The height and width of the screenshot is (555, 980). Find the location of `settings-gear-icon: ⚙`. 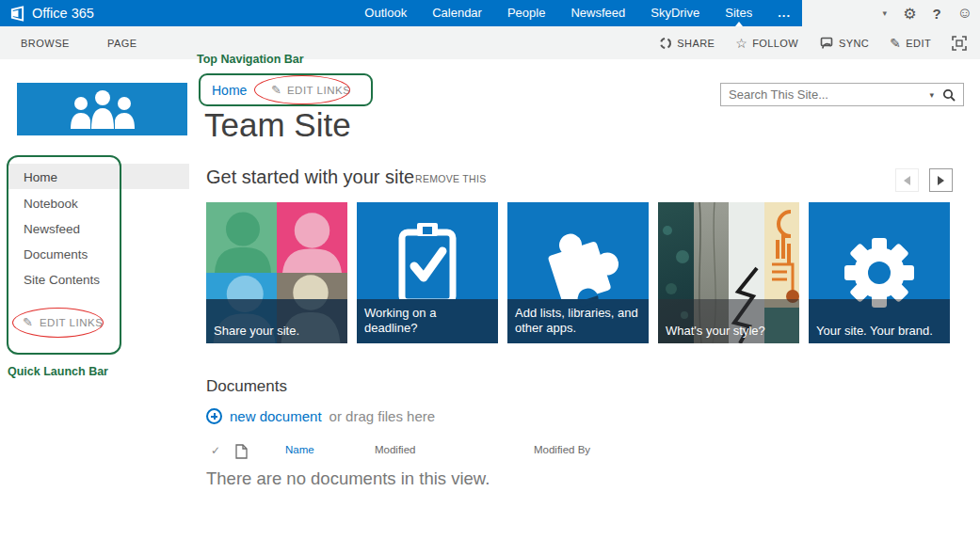

settings-gear-icon: ⚙ is located at coordinates (909, 13).